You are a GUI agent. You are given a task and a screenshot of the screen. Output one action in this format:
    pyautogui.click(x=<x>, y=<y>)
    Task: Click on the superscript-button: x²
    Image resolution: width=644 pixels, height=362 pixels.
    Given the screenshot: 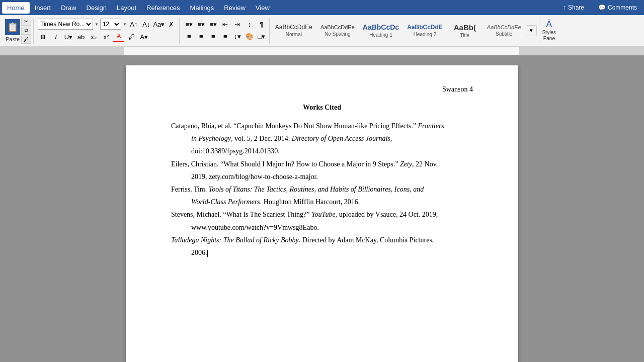 What is the action you would take?
    pyautogui.click(x=106, y=37)
    